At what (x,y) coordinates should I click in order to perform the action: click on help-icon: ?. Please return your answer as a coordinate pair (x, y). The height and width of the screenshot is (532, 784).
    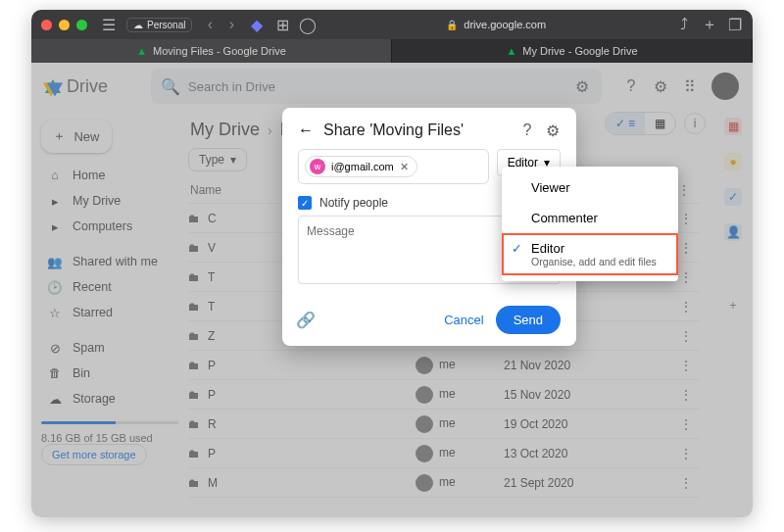
    Looking at the image, I should click on (527, 130).